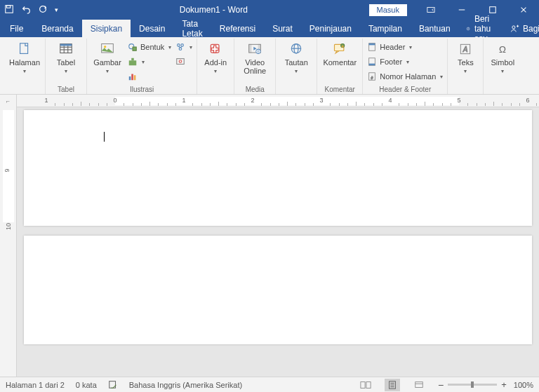 This screenshot has width=539, height=392. Describe the element at coordinates (388, 10) in the screenshot. I see `signin-button: Masuk` at that location.